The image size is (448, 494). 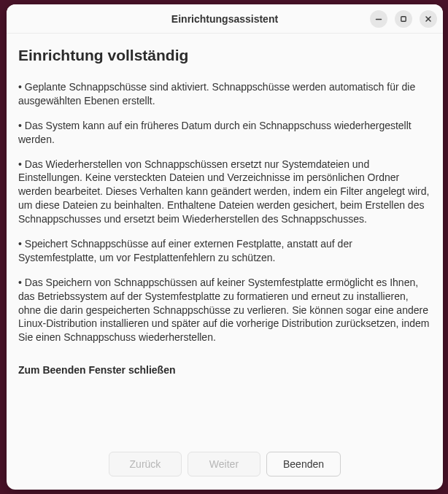 I want to click on closing-instruction: Zum Beenden Fenster schließen, so click(x=225, y=370).